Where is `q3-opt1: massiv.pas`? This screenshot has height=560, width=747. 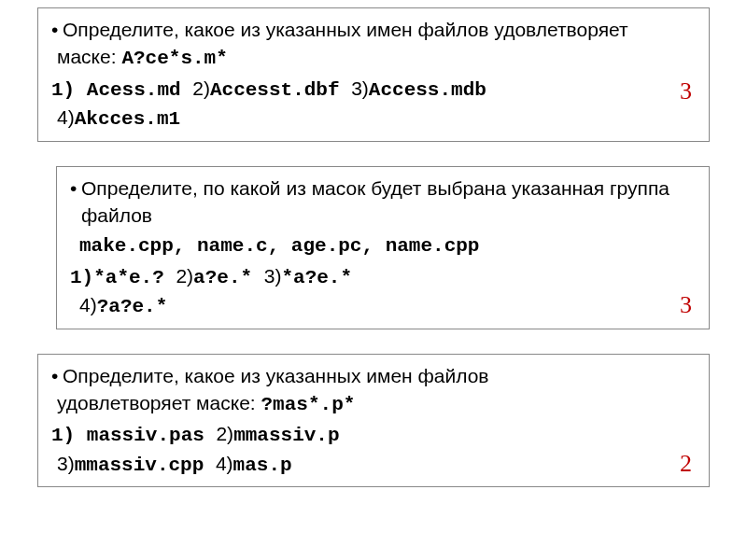
q3-opt1: massiv.pas is located at coordinates (151, 435).